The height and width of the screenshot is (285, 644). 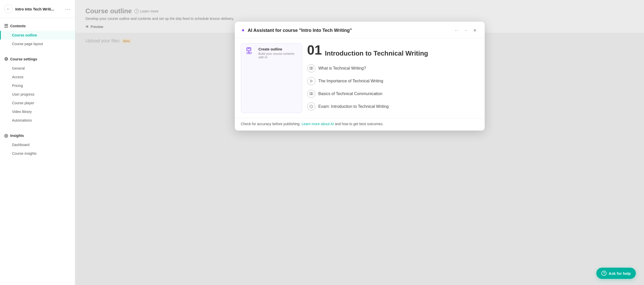 What do you see at coordinates (360, 78) in the screenshot?
I see `modal-scroll-area: Create outline Build your course content…` at bounding box center [360, 78].